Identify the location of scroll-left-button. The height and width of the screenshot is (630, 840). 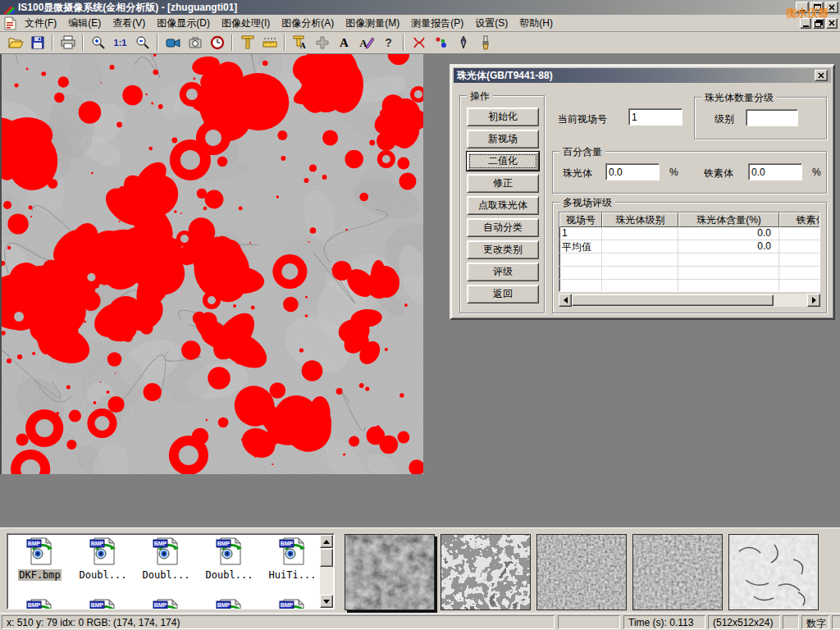
(565, 300).